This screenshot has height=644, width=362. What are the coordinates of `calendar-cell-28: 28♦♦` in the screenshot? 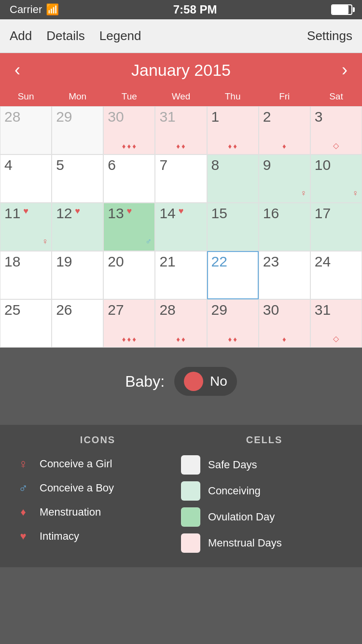 It's located at (181, 323).